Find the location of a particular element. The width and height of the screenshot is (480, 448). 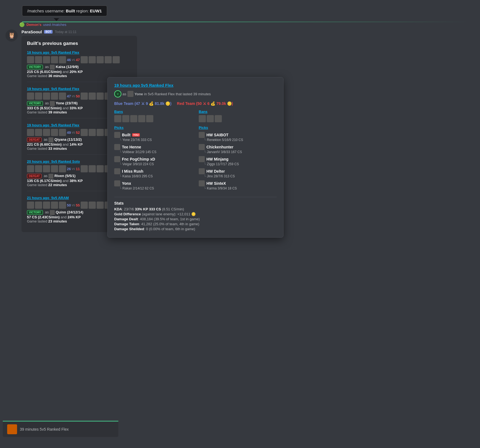

red-bans: Bans is located at coordinates (238, 116).